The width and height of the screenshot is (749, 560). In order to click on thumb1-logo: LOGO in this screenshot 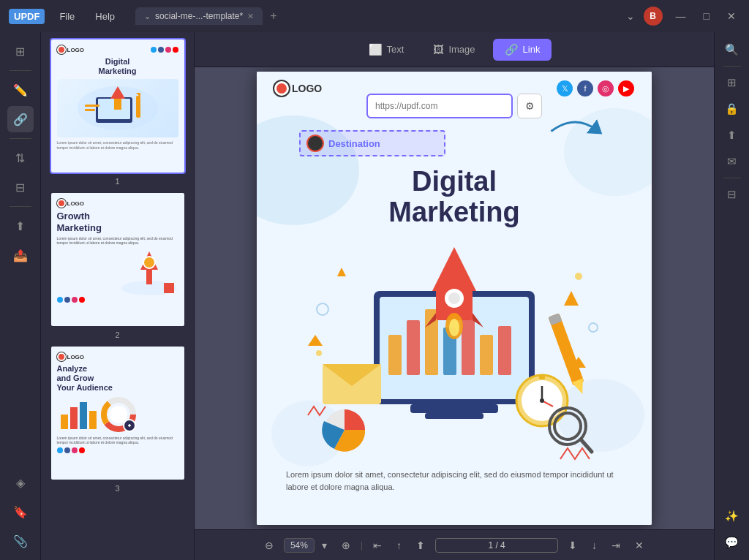, I will do `click(71, 50)`.